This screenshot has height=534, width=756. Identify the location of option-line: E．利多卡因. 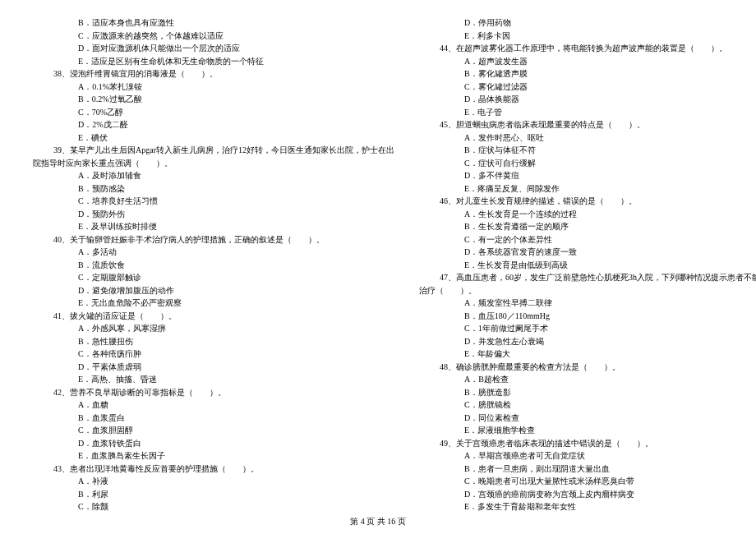
(588, 36).